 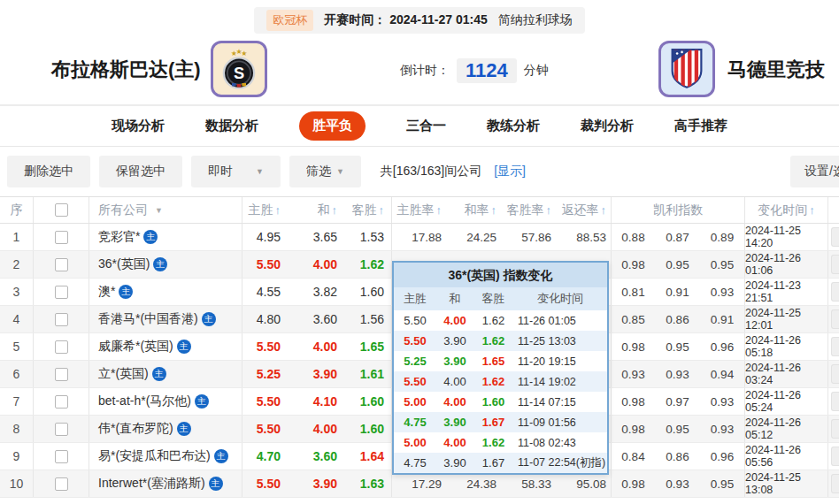 I want to click on header-select-all, so click(x=60, y=210).